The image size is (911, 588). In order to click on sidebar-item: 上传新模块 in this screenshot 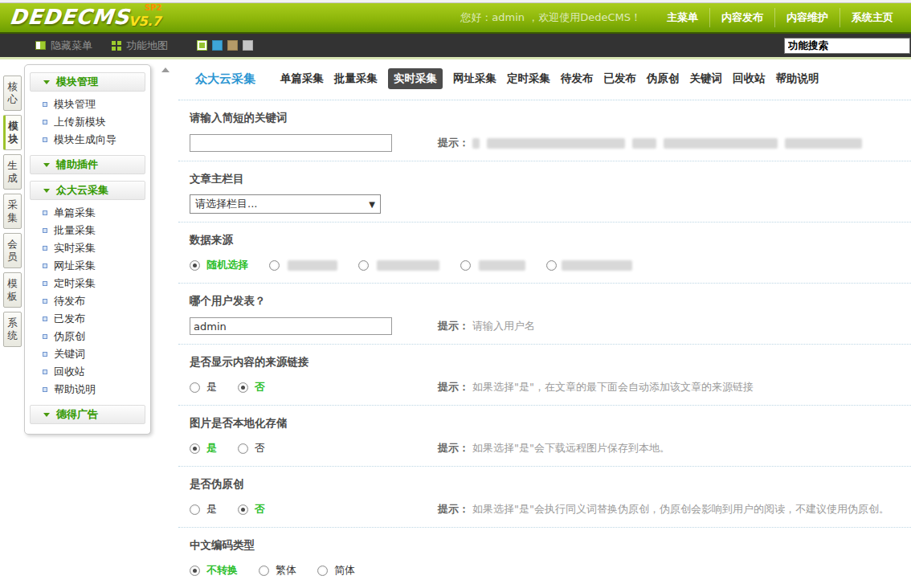, I will do `click(88, 122)`.